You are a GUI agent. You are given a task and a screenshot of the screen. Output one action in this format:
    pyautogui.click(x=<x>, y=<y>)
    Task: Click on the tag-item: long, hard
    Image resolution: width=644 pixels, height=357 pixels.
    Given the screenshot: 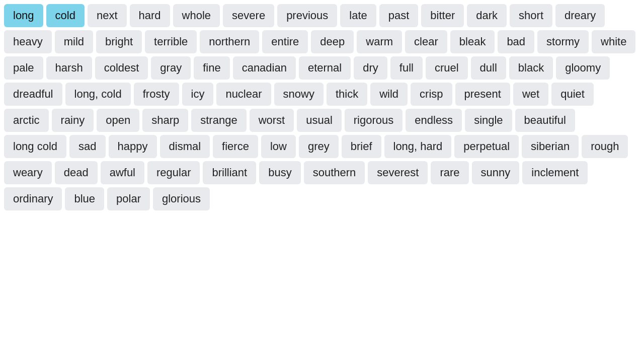 What is the action you would take?
    pyautogui.click(x=418, y=147)
    